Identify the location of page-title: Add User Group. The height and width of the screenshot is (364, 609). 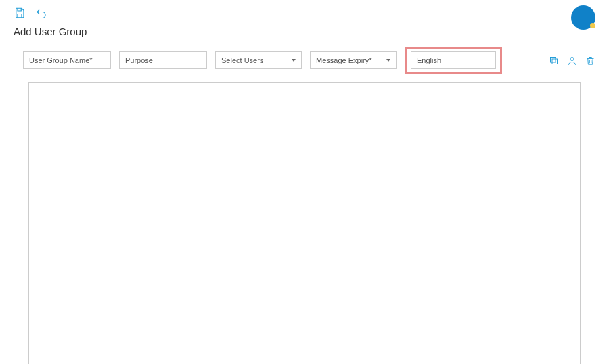
(304, 34).